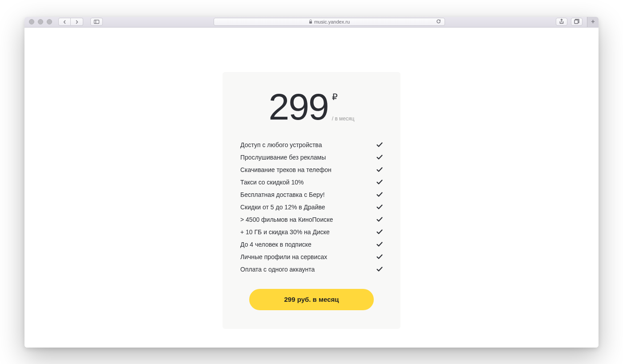 The height and width of the screenshot is (364, 623). Describe the element at coordinates (287, 220) in the screenshot. I see `feature-text: > 4500 фильмов на КиноПоиске` at that location.